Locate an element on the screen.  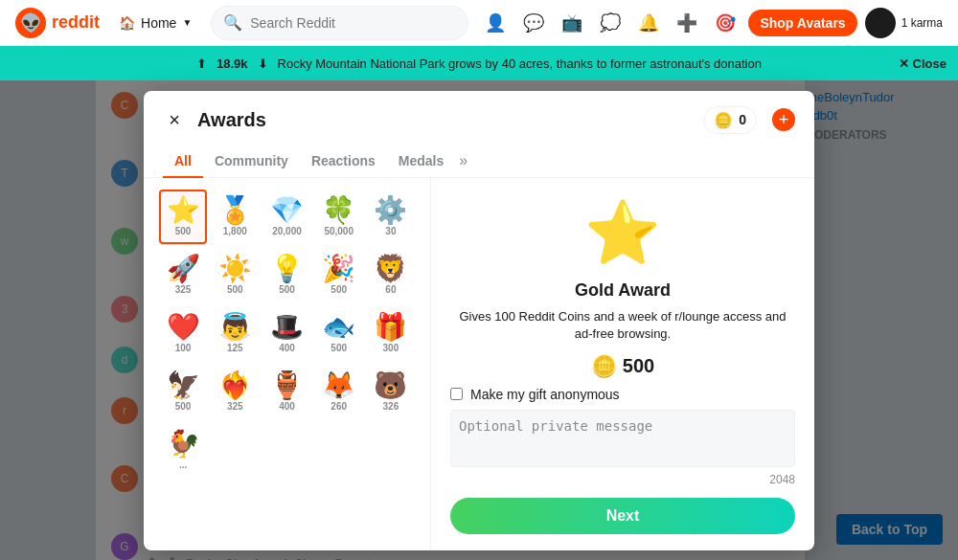
award-cost: 60 is located at coordinates (391, 289).